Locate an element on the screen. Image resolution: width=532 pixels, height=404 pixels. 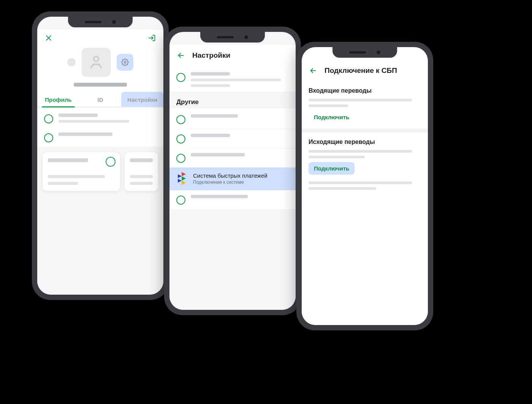
profile-block is located at coordinates (100, 68).